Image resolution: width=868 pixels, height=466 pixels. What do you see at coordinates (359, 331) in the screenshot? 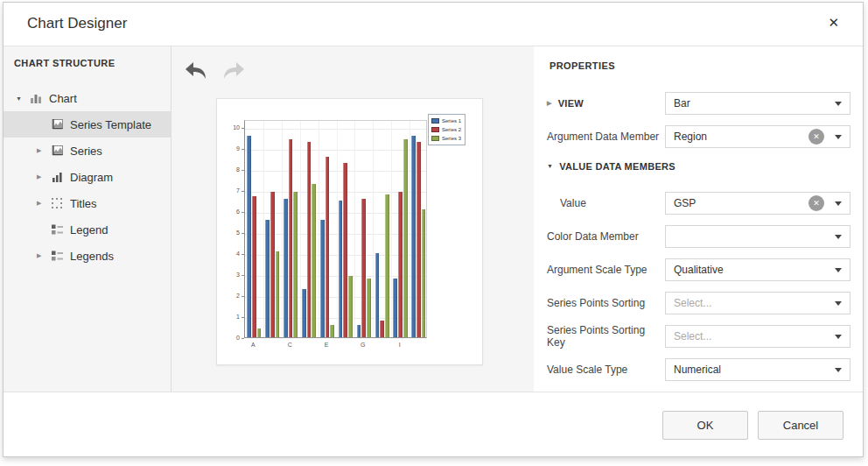
I see `bar-series-1-g` at bounding box center [359, 331].